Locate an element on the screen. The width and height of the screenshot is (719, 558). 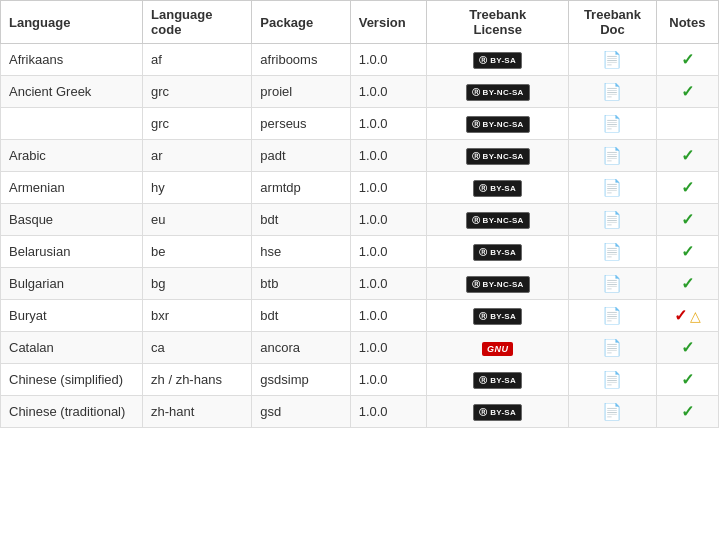
table-row: grc perseus 1.0.0 Ⓡ BY-NC-SA 📄 is located at coordinates (360, 124).